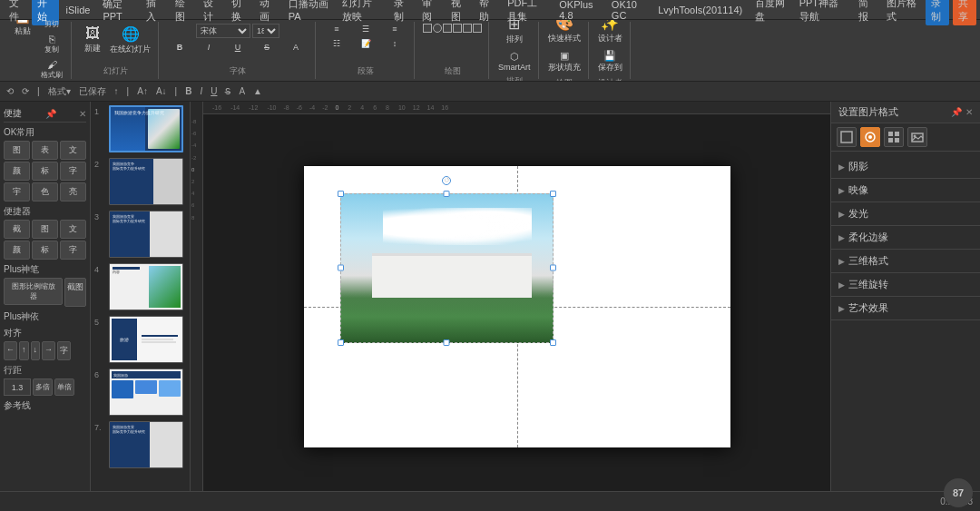 This screenshot has height=511, width=980. Describe the element at coordinates (238, 47) in the screenshot. I see `underline-button: U` at that location.